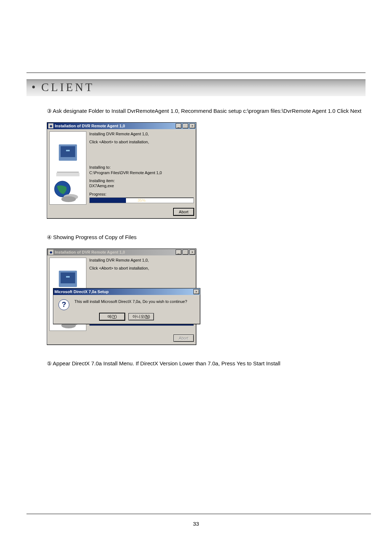 The width and height of the screenshot is (392, 554). What do you see at coordinates (199, 514) in the screenshot?
I see `page-footer-rule` at bounding box center [199, 514].